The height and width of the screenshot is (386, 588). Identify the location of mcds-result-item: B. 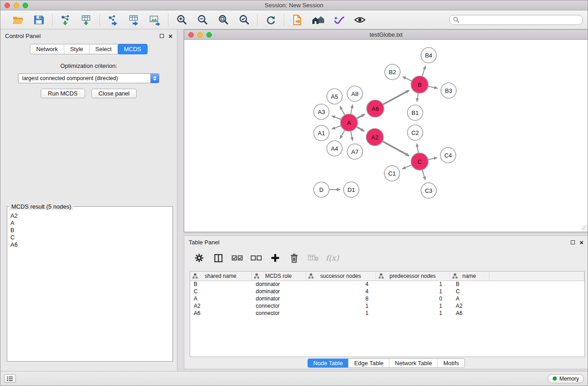
(90, 230).